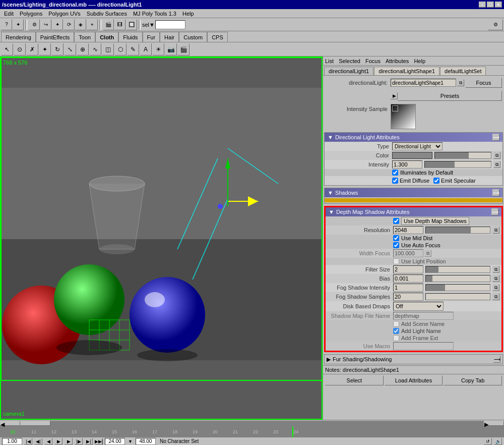  I want to click on panel-tab-defaultlightset: defaultLightSet, so click(463, 71).